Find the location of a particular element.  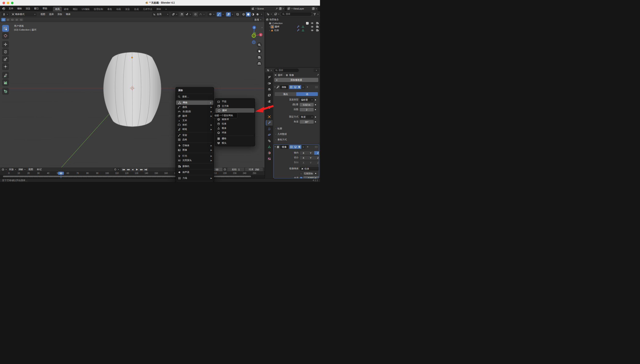

add-menu-item-蜡笔: 蜡笔▶ is located at coordinates (195, 129).